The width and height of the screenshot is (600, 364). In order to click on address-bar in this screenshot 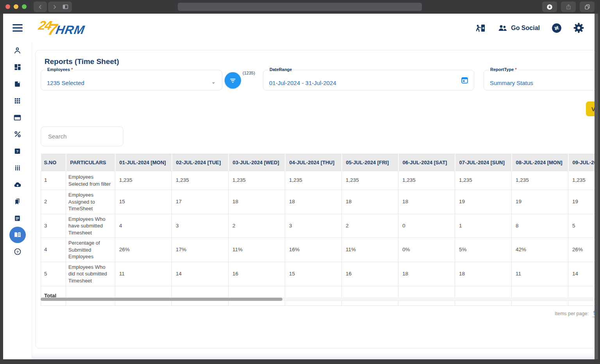, I will do `click(300, 7)`.